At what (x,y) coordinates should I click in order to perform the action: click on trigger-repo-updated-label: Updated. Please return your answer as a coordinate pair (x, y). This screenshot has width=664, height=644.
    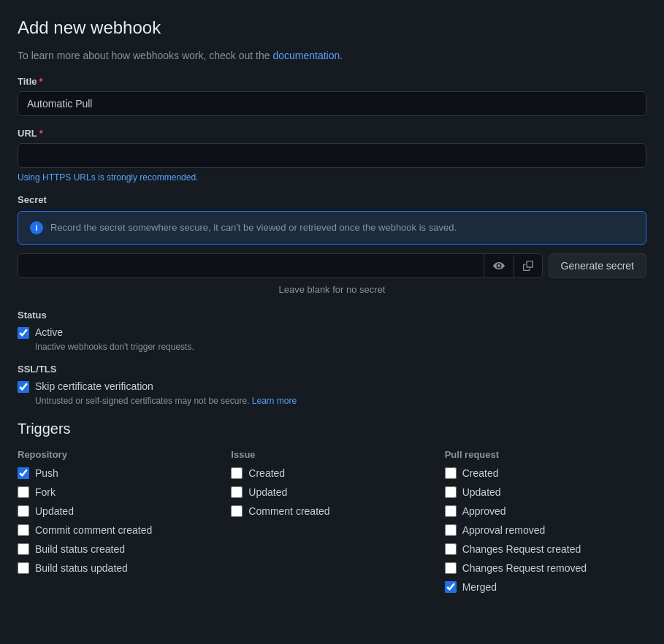
    Looking at the image, I should click on (54, 511).